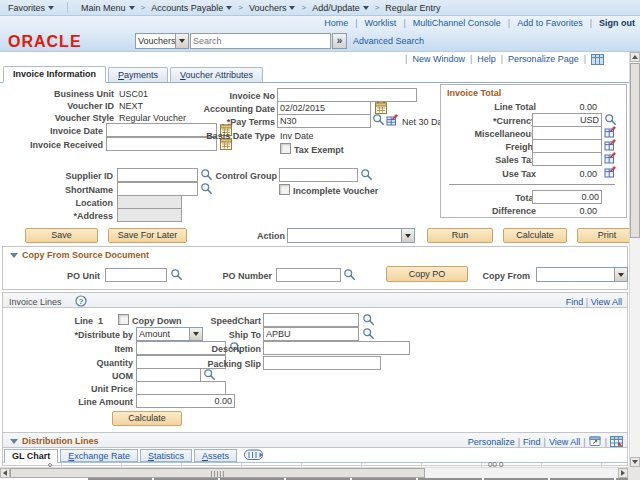 The height and width of the screenshot is (480, 640). Describe the element at coordinates (181, 388) in the screenshot. I see `unit-price-input` at that location.